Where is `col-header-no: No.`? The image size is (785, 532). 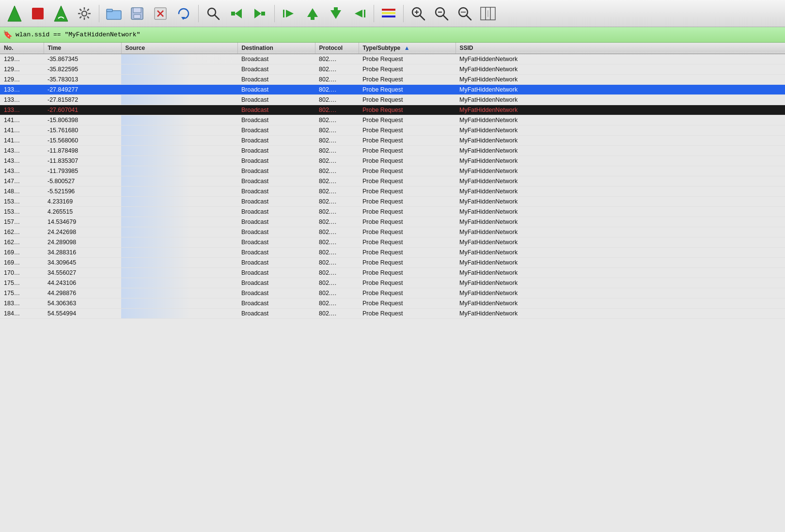 col-header-no: No. is located at coordinates (22, 48).